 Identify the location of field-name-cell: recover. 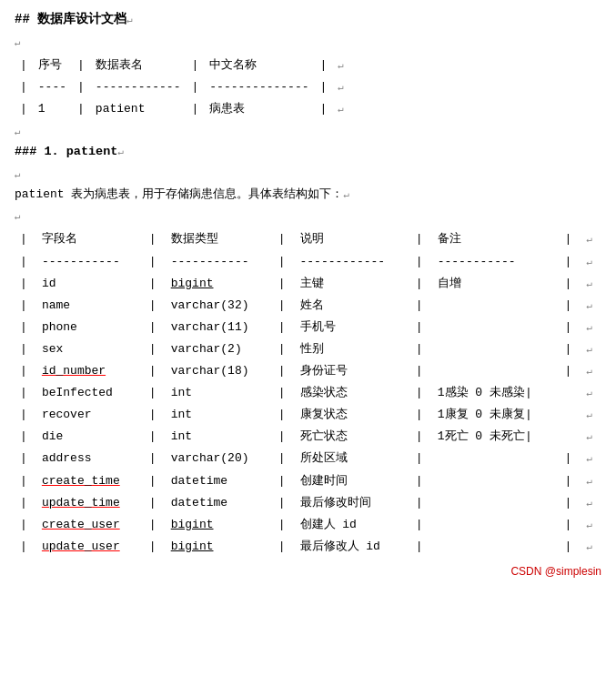
(90, 415).